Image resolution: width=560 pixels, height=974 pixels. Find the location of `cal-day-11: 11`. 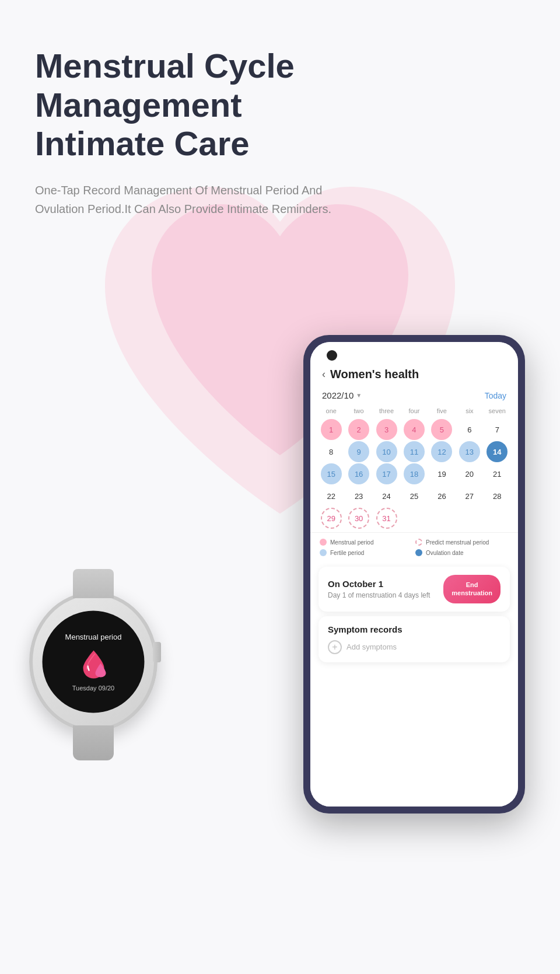

cal-day-11: 11 is located at coordinates (414, 452).